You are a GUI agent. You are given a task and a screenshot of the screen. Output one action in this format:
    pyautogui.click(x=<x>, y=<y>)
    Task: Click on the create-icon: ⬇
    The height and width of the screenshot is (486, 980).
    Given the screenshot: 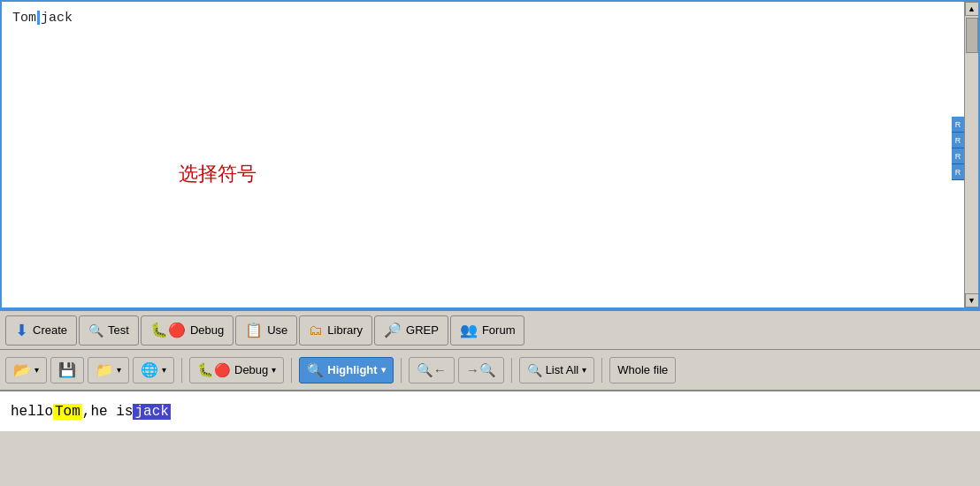 What is the action you would take?
    pyautogui.click(x=21, y=330)
    